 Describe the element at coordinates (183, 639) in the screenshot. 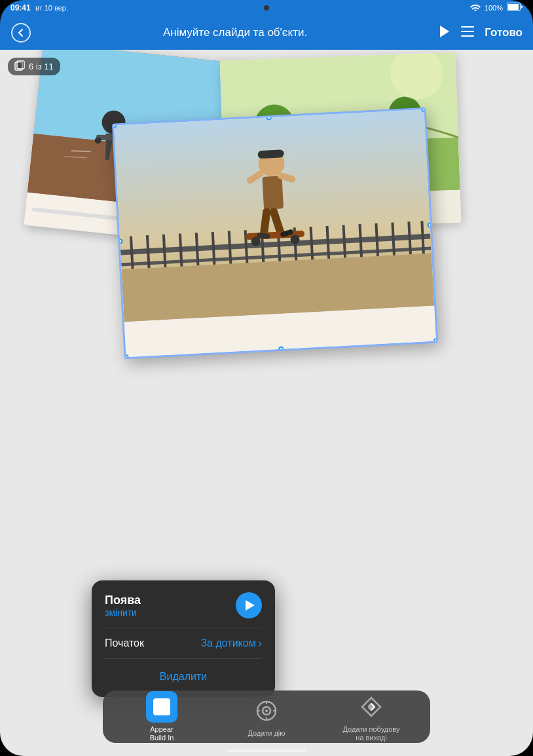

I see `animation-panel: Поява змінити Початок За дотиком › Видал…` at that location.